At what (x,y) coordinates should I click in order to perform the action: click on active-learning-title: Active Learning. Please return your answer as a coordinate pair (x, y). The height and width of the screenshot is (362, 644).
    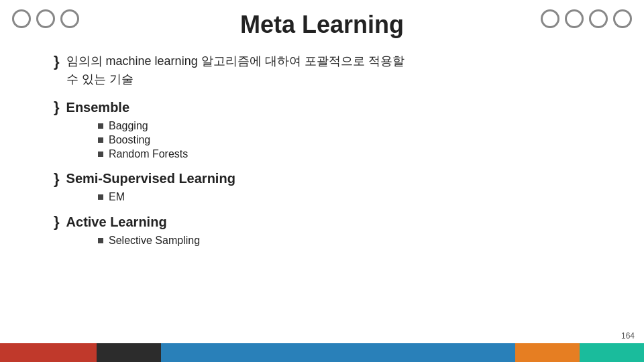
    Looking at the image, I should click on (117, 223).